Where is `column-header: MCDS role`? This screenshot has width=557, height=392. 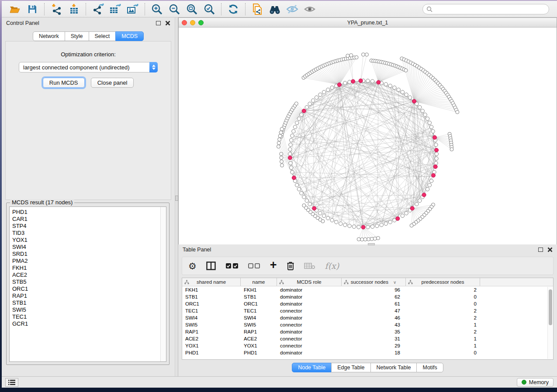 column-header: MCDS role is located at coordinates (309, 282).